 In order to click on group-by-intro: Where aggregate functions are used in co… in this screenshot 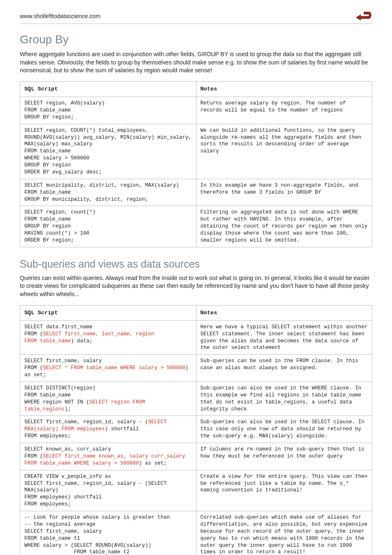, I will do `click(196, 63)`.